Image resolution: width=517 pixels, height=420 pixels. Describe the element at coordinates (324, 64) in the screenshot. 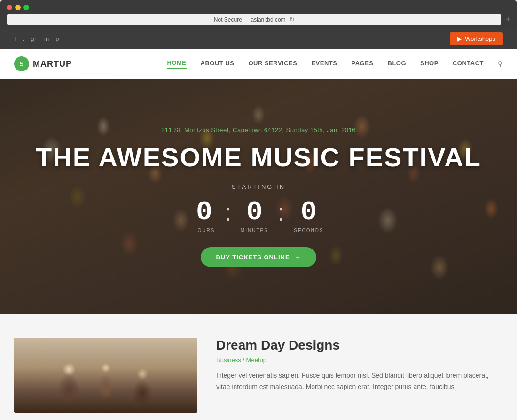

I see `nav-events: EVENTS` at that location.